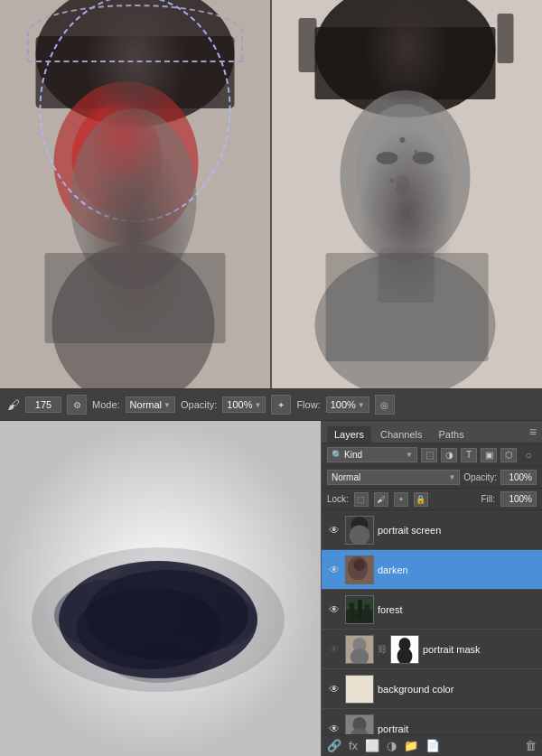 The height and width of the screenshot is (756, 542). I want to click on new-fill-layer-icon: ◑, so click(392, 746).